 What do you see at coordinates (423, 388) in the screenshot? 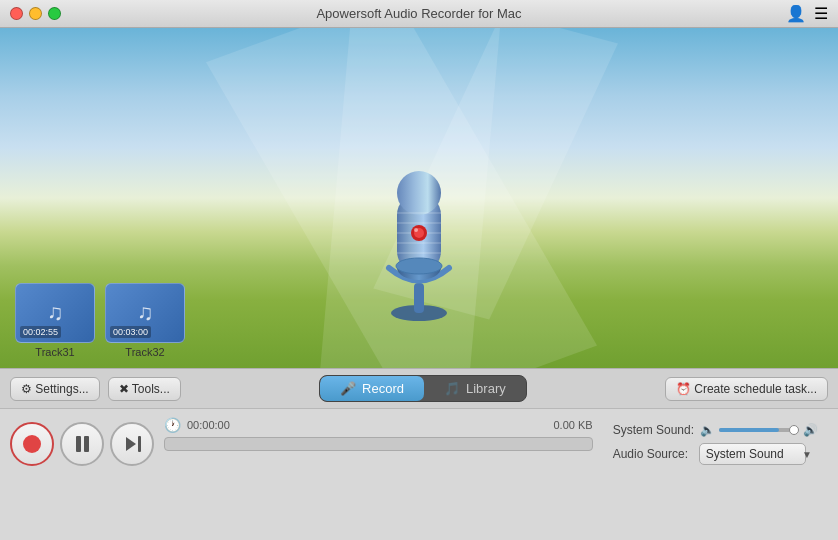
I see `tab-group: 🎤 Record 🎵 Library` at bounding box center [423, 388].